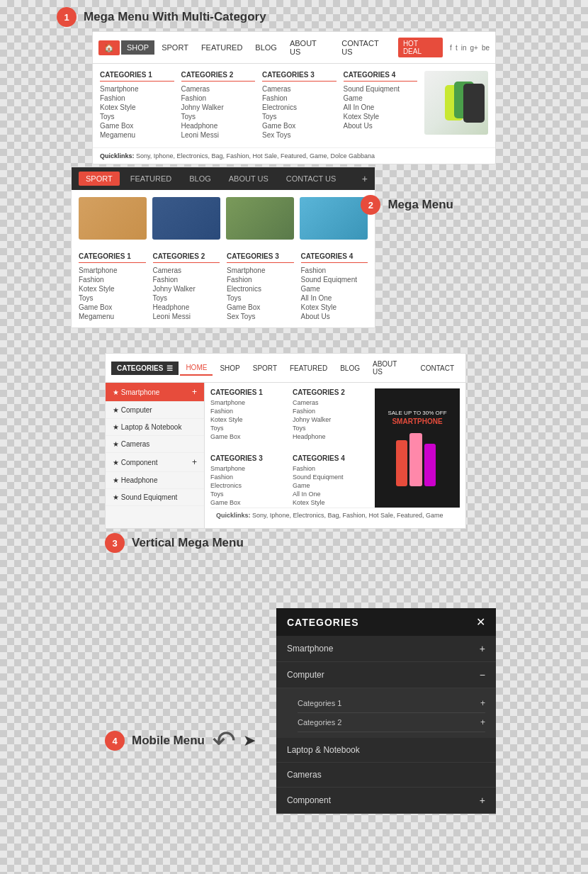  What do you see at coordinates (137, 98) in the screenshot?
I see `link-fashion: Fashion` at bounding box center [137, 98].